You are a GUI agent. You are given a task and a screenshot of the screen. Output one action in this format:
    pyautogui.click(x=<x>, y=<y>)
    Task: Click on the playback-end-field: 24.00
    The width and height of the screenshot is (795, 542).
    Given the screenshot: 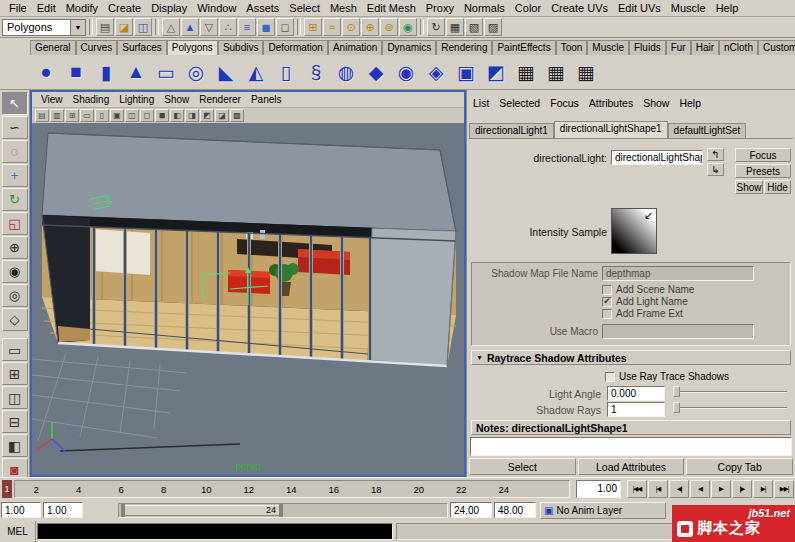 What is the action you would take?
    pyautogui.click(x=471, y=510)
    